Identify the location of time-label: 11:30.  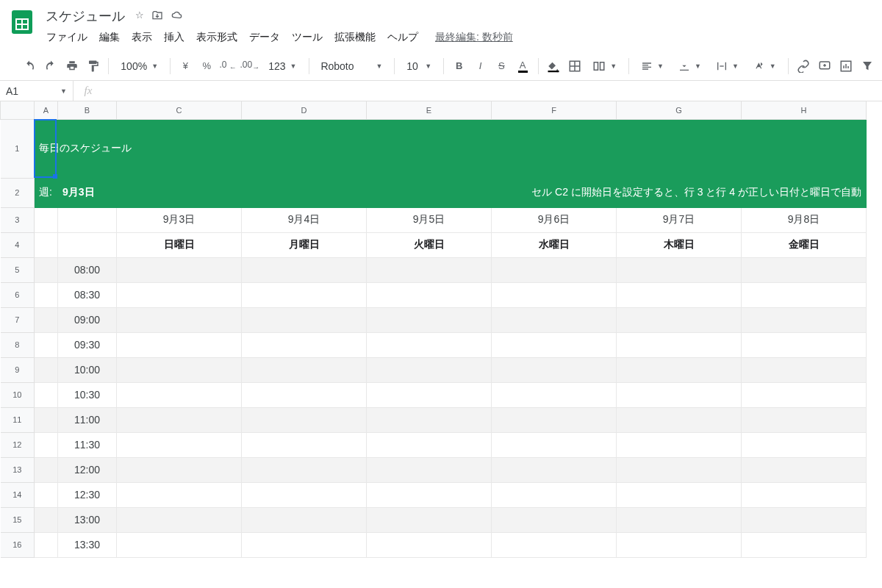
(87, 445).